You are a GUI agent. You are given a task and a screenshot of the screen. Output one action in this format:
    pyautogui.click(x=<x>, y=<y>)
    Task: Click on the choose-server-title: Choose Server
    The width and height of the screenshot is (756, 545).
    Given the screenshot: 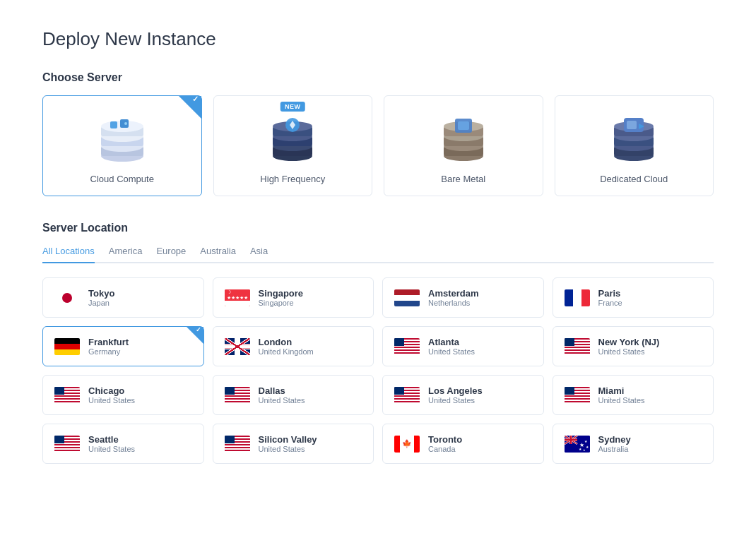 What is the action you would take?
    pyautogui.click(x=378, y=78)
    